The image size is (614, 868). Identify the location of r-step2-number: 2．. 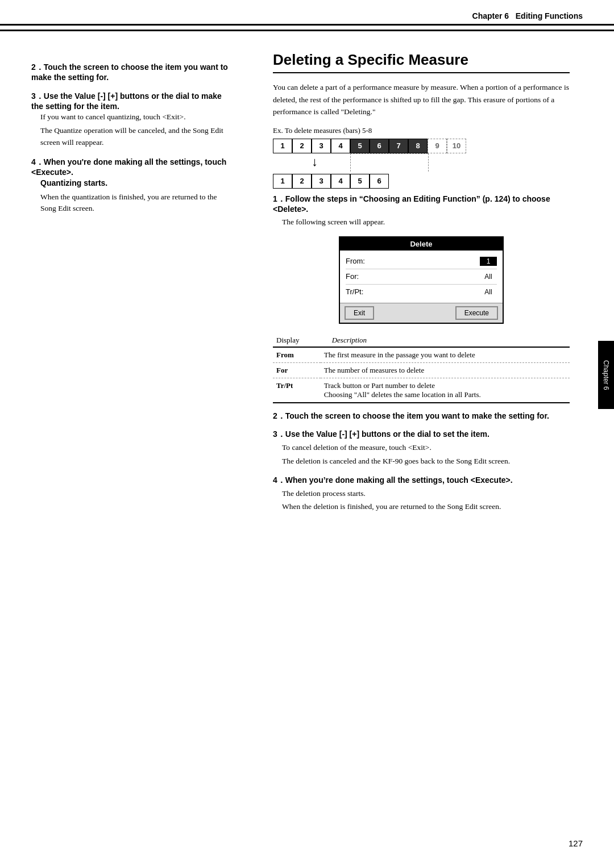
(279, 416).